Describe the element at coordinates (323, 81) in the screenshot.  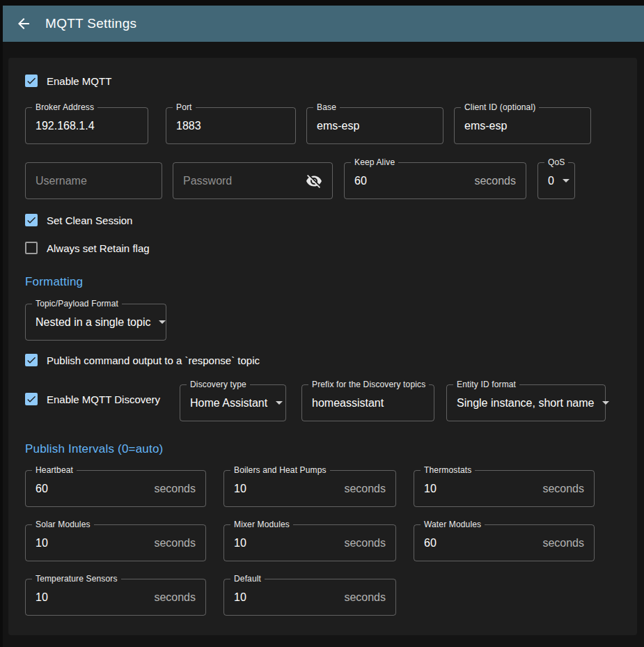
I see `enable-mqtt-row: Enable MQTT` at that location.